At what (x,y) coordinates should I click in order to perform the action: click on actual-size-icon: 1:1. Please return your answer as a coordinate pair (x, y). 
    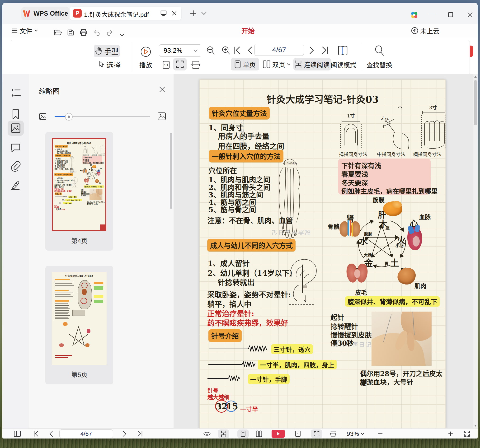
    Looking at the image, I should click on (166, 65).